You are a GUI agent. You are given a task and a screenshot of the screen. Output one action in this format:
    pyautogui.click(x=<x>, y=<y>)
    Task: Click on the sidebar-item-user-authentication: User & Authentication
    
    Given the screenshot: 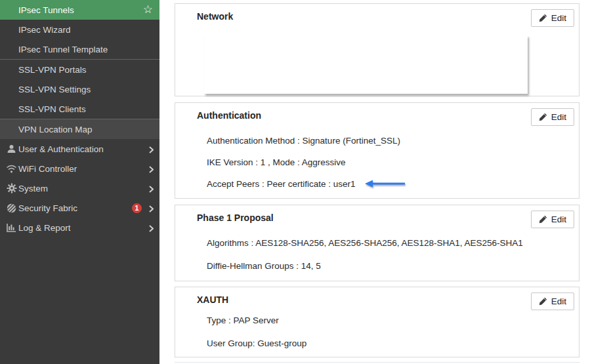 What is the action you would take?
    pyautogui.click(x=80, y=149)
    